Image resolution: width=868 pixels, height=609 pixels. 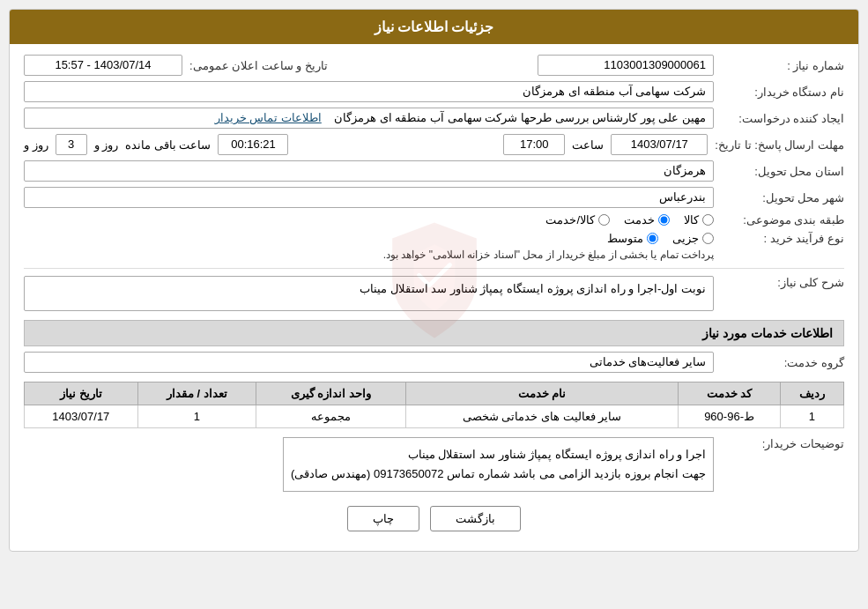 What do you see at coordinates (81, 394) in the screenshot?
I see `col-header-need-date: تاریخ نیاز` at bounding box center [81, 394].